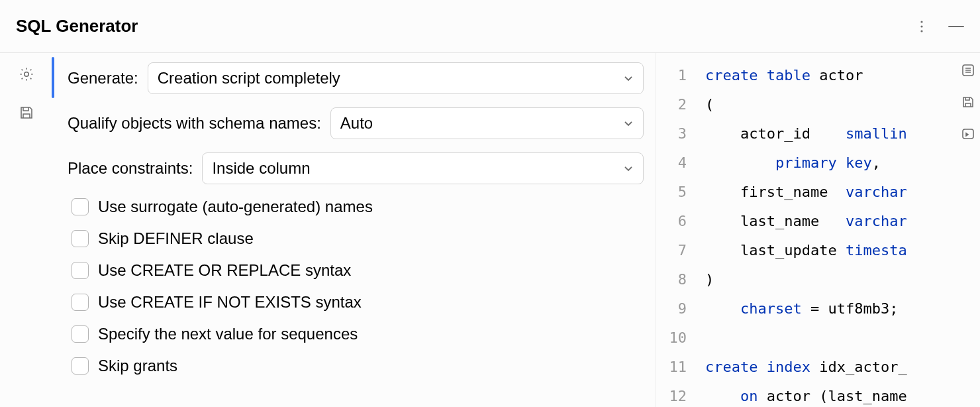  I want to click on code-line: last_name varchar, so click(842, 221).